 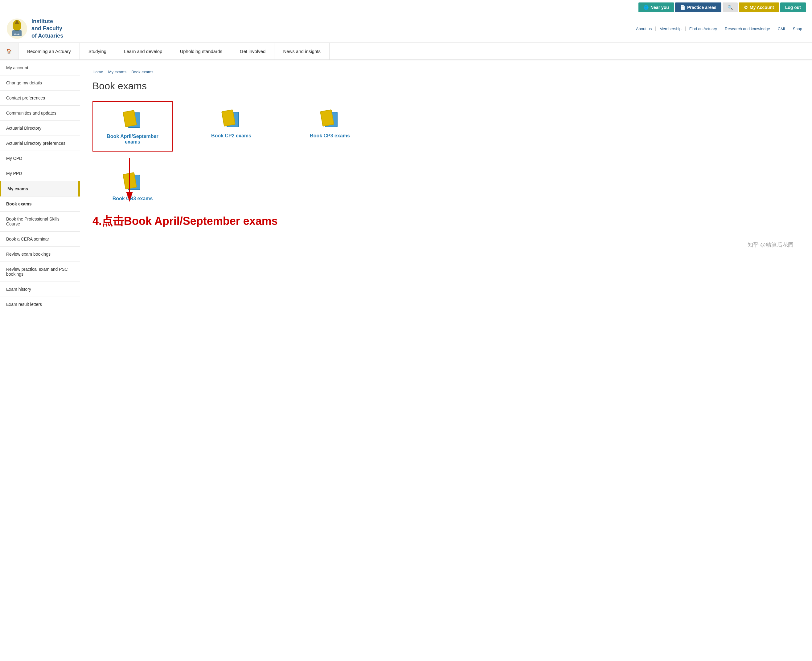 I want to click on exam-icon-cp3, so click(x=330, y=118).